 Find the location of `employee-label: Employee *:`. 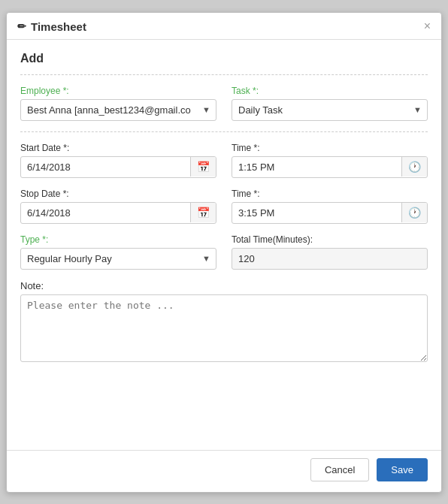

employee-label: Employee *: is located at coordinates (119, 91).